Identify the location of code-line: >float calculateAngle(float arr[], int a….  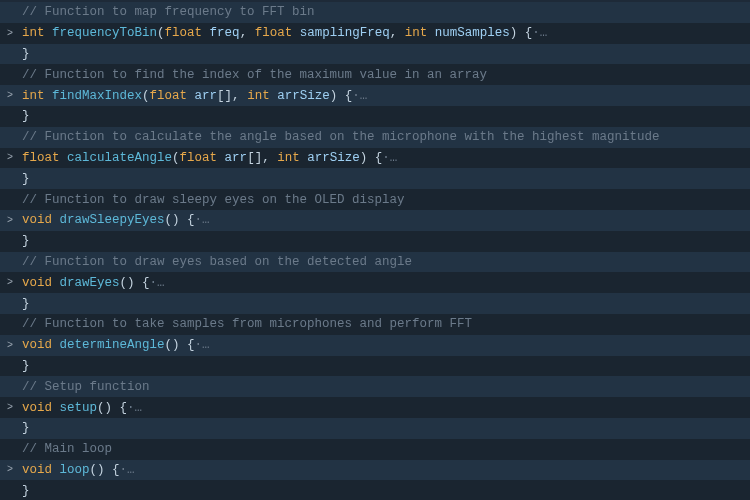
(375, 158).